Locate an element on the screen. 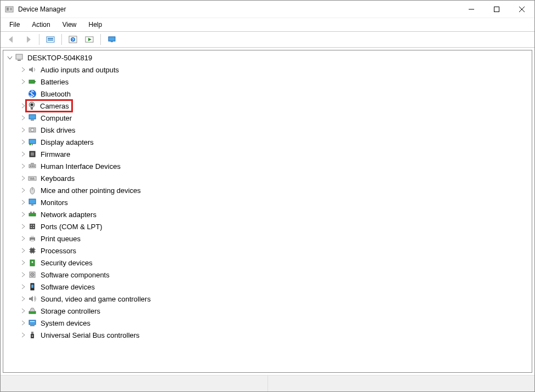 The height and width of the screenshot is (392, 535). security-icon is located at coordinates (32, 263).